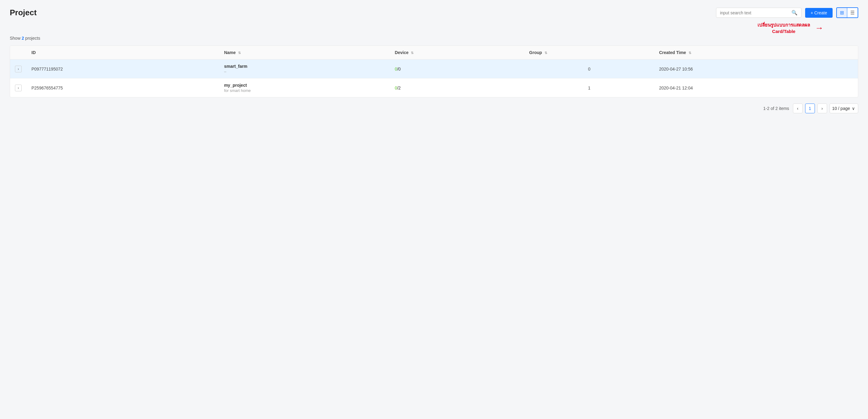  Describe the element at coordinates (457, 88) in the screenshot. I see `row-device: 0/2` at that location.